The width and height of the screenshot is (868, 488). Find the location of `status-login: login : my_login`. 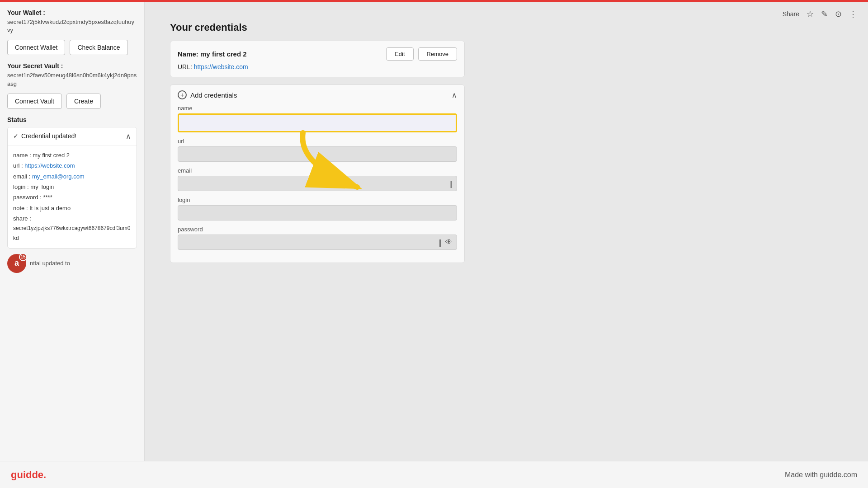

status-login: login : my_login is located at coordinates (72, 187).